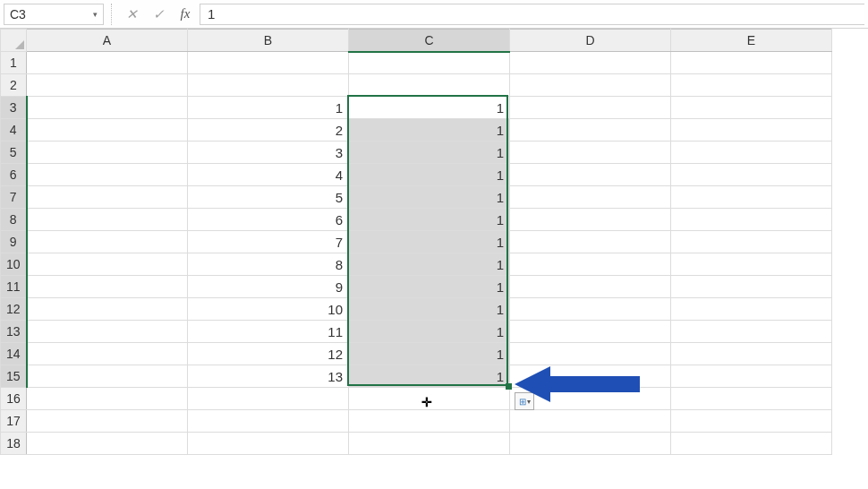  What do you see at coordinates (532, 14) in the screenshot?
I see `formula-input: 1` at bounding box center [532, 14].